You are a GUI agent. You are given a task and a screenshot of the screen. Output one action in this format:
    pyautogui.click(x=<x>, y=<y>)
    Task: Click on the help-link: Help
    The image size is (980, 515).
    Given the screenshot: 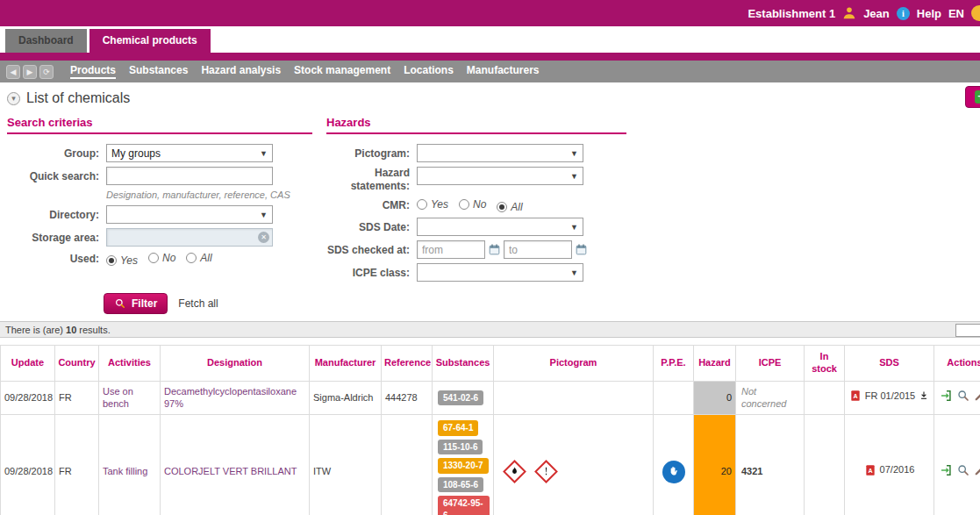 What is the action you would take?
    pyautogui.click(x=929, y=14)
    